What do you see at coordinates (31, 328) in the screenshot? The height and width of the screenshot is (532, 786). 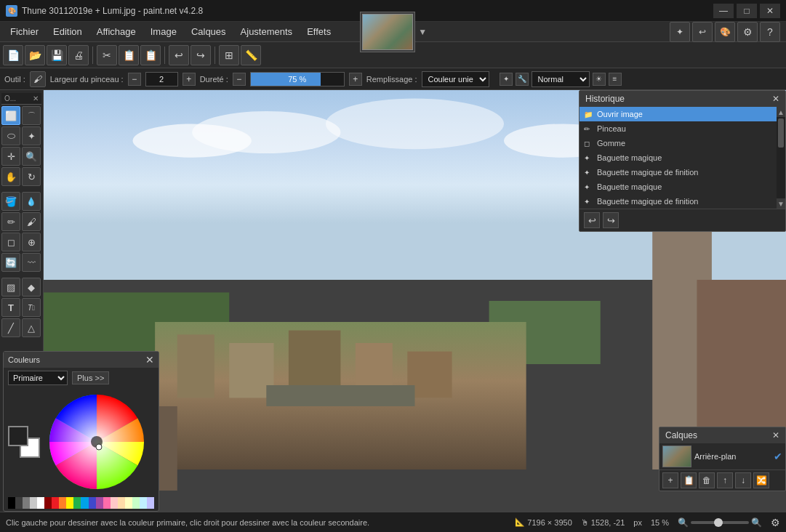 I see `tool-shape: △` at bounding box center [31, 328].